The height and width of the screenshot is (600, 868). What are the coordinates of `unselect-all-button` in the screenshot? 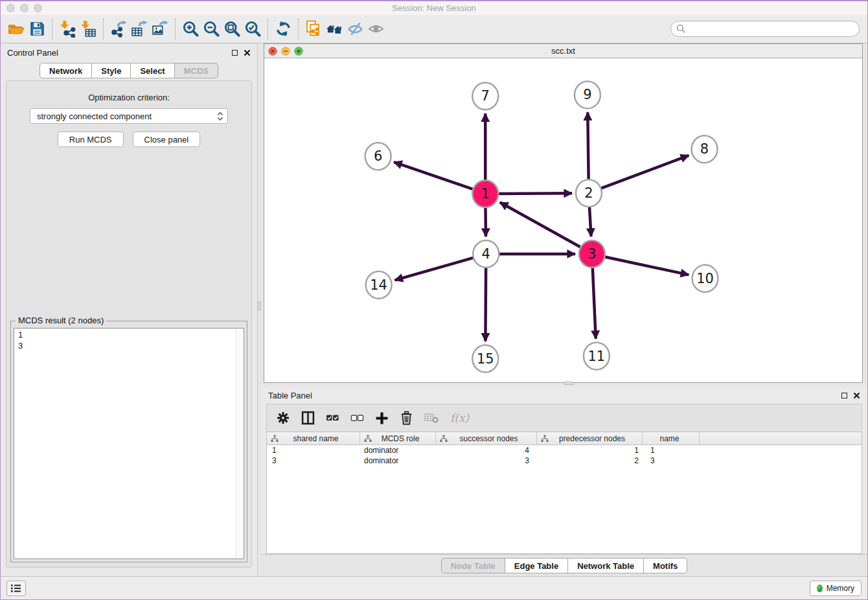 It's located at (358, 418).